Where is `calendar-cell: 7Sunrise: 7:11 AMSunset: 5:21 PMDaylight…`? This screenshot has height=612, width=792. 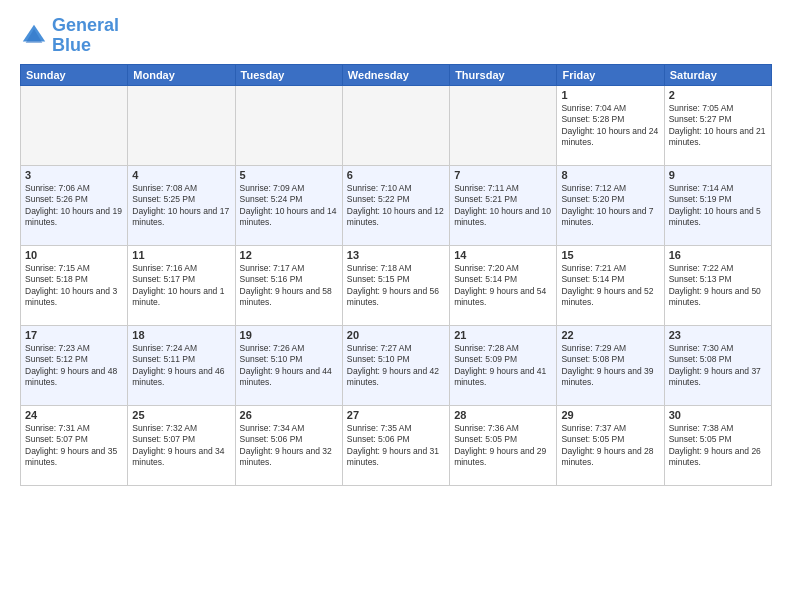
calendar-cell: 7Sunrise: 7:11 AMSunset: 5:21 PMDaylight… is located at coordinates (504, 205).